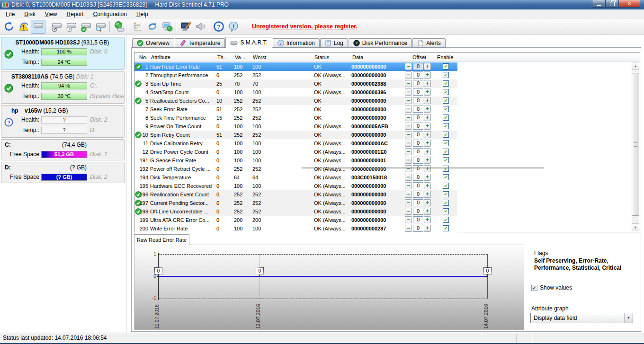 This screenshot has width=644, height=344. What do you see at coordinates (63, 150) in the screenshot?
I see `partition-panel-C: C:(74,4 GB)Free Space51,3 GBDisk: 1` at bounding box center [63, 150].